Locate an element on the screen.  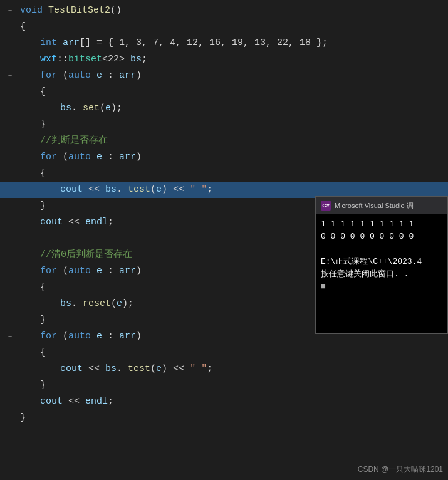
terminal-cursor: ■ is located at coordinates (382, 287).